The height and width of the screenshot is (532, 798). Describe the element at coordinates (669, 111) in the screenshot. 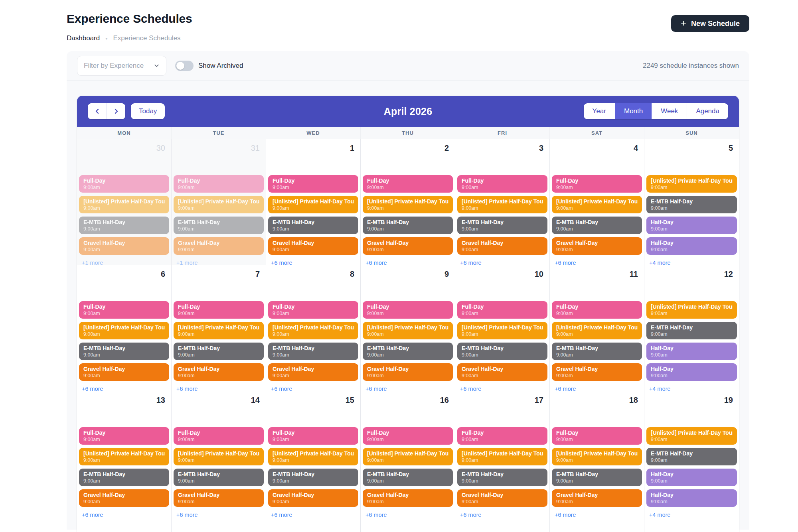

I see `view-week-button: Week` at that location.